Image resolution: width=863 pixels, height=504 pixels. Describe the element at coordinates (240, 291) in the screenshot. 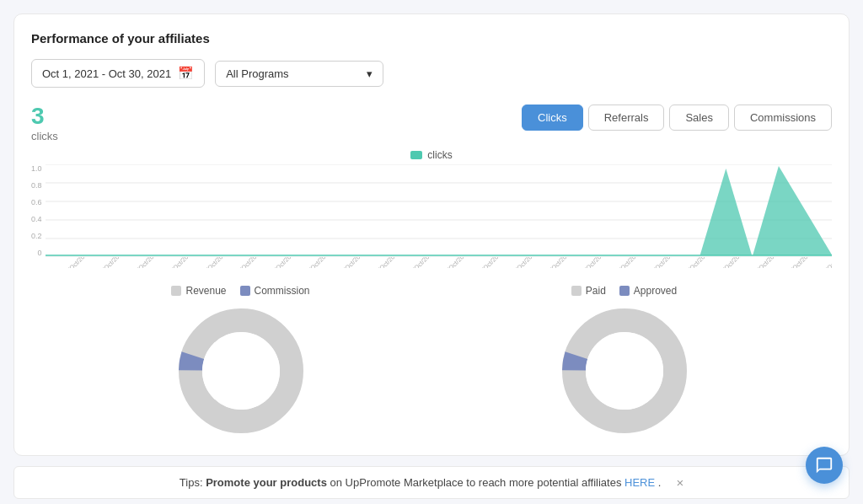

I see `donut1-legend: Revenue Commission` at that location.